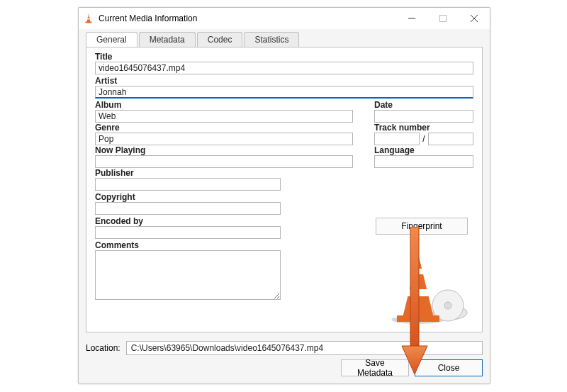 This screenshot has height=392, width=567. Describe the element at coordinates (451, 139) in the screenshot. I see `tracktotal-input` at that location.